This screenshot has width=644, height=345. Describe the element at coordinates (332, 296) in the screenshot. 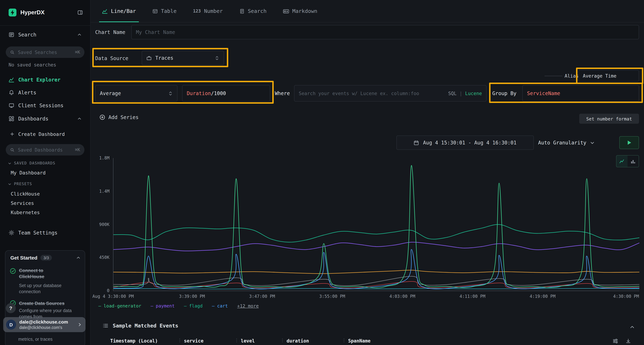

I see `x-tick-label: 3:55:00 PM` at that location.